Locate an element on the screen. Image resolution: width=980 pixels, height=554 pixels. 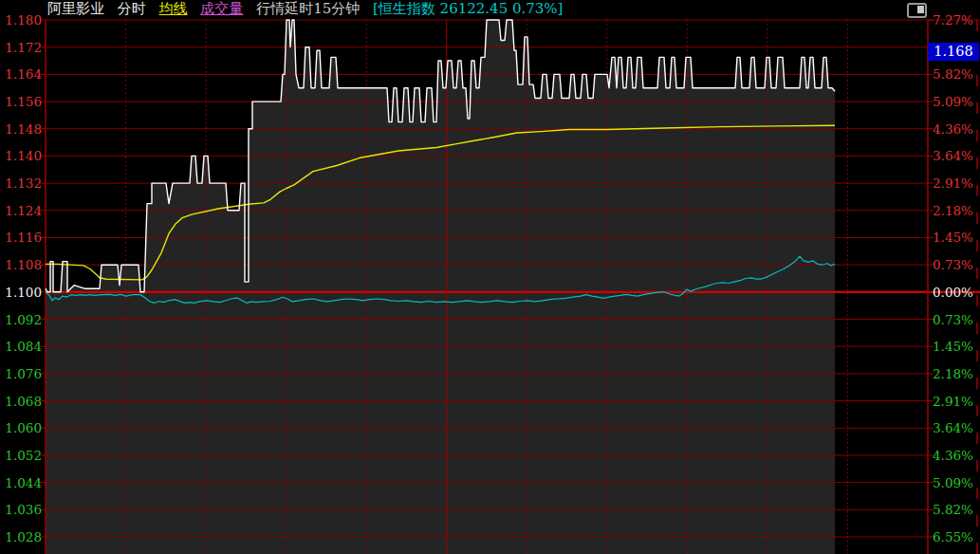
price-axis-label: 1.148 is located at coordinates (21, 129).